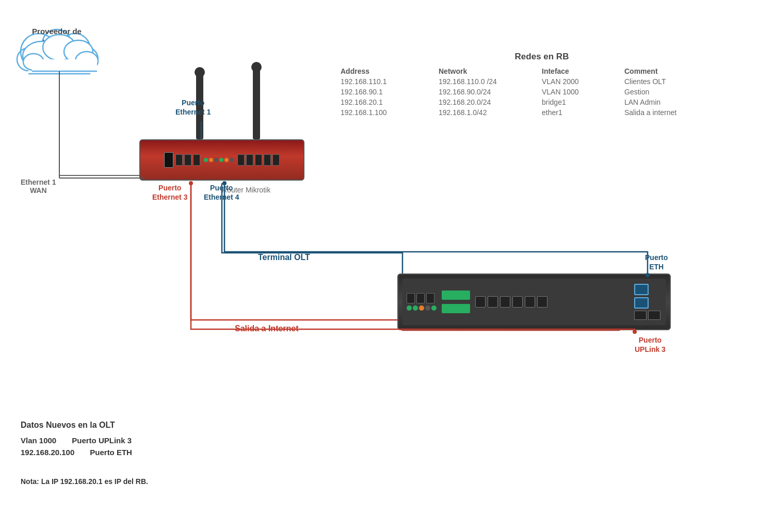 The height and width of the screenshot is (532, 774). I want to click on port-eth3-label: Puerto Ethernet 3, so click(170, 192).